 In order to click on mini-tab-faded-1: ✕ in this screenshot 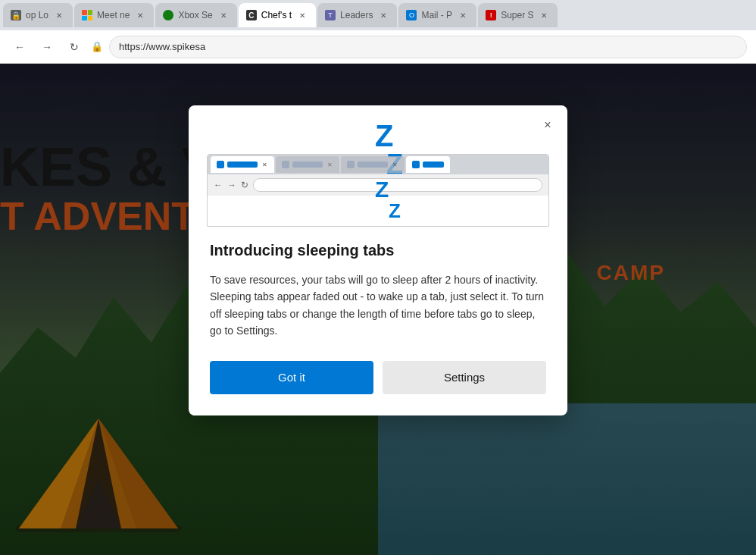, I will do `click(308, 165)`.